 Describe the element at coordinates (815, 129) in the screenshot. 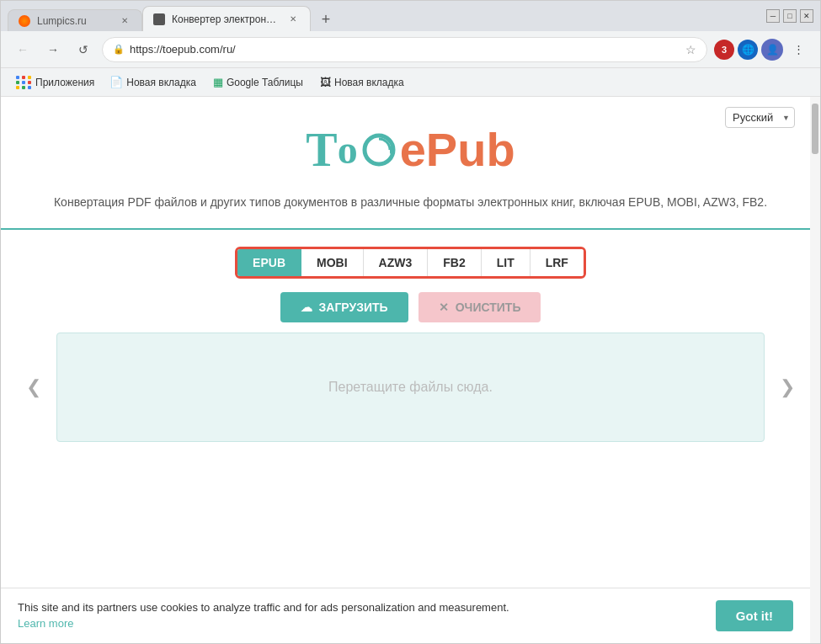

I see `scrollbar-thumb` at that location.